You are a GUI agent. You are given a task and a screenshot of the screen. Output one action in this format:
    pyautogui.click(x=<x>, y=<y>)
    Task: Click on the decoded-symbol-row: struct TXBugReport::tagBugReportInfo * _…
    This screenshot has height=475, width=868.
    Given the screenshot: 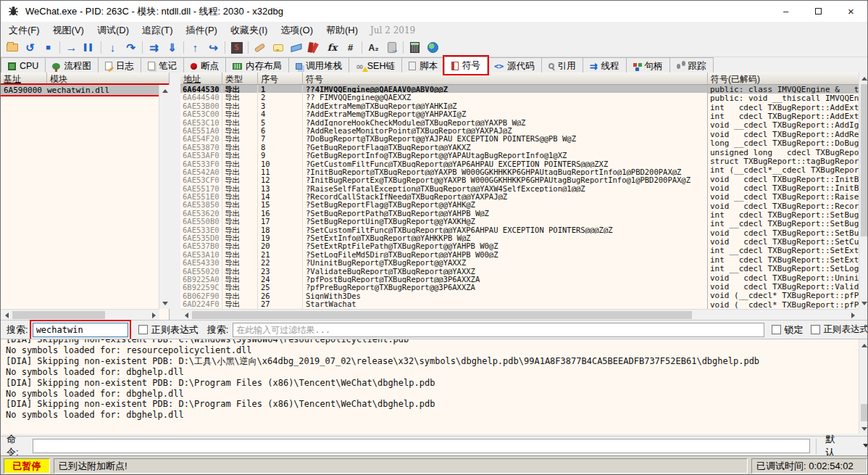 What is the action you would take?
    pyautogui.click(x=783, y=161)
    